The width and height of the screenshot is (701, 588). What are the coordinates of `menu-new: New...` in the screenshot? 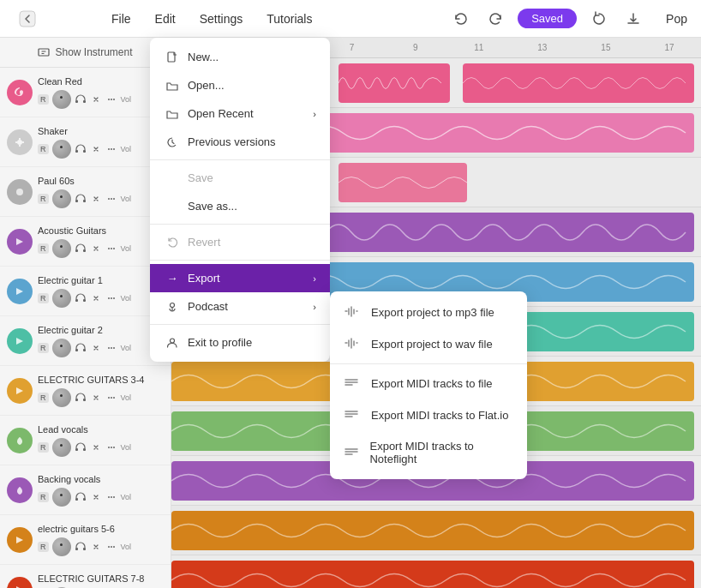 It's located at (240, 57).